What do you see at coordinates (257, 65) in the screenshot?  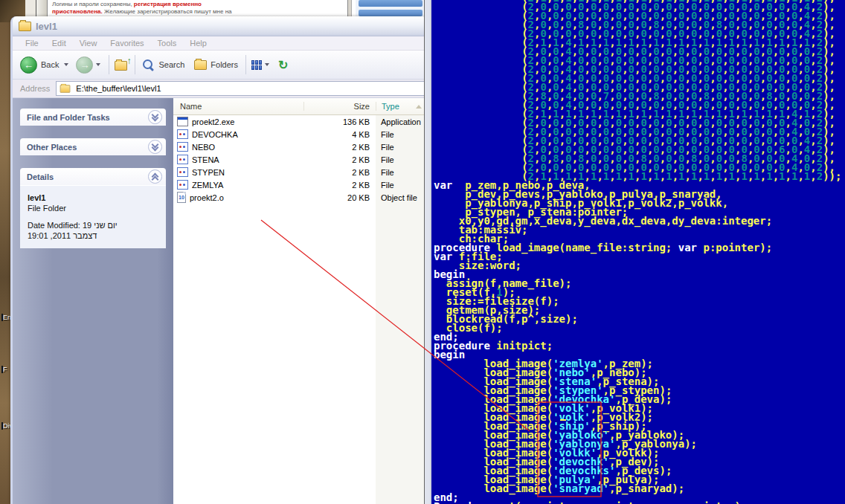 I see `views-button-icon` at bounding box center [257, 65].